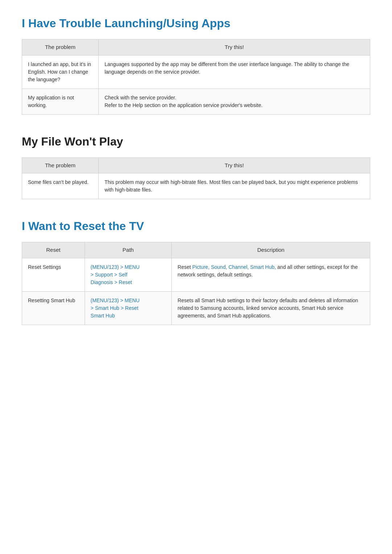  What do you see at coordinates (271, 308) in the screenshot?
I see `reset-desc-2: Resets all Smart Hub settings to their f…` at bounding box center [271, 308].